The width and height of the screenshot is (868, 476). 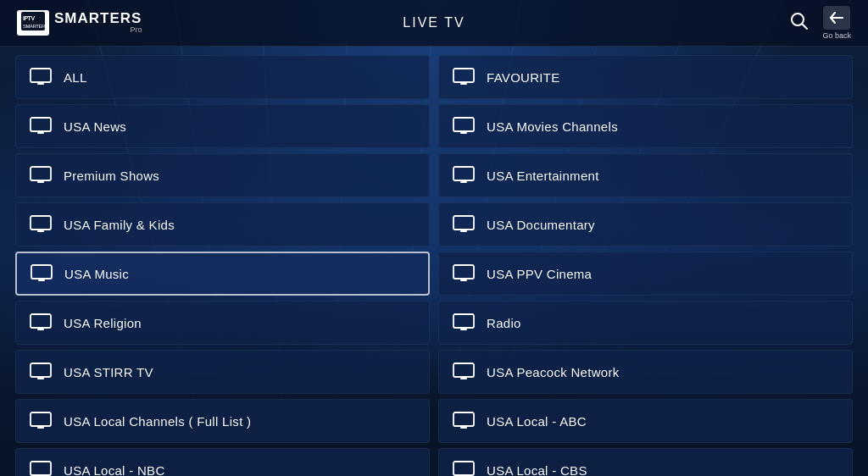 What do you see at coordinates (646, 126) in the screenshot?
I see `channel-item-usa-movies: USA Movies Channels` at bounding box center [646, 126].